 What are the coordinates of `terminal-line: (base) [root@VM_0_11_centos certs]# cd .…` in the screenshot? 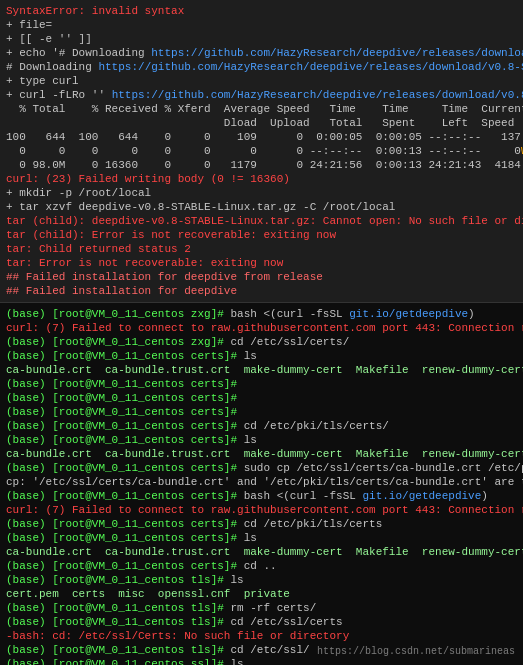 It's located at (262, 566).